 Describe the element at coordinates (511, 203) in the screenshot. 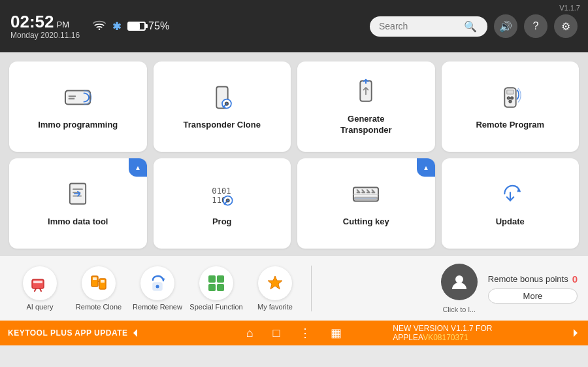

I see `card-update: Update` at that location.